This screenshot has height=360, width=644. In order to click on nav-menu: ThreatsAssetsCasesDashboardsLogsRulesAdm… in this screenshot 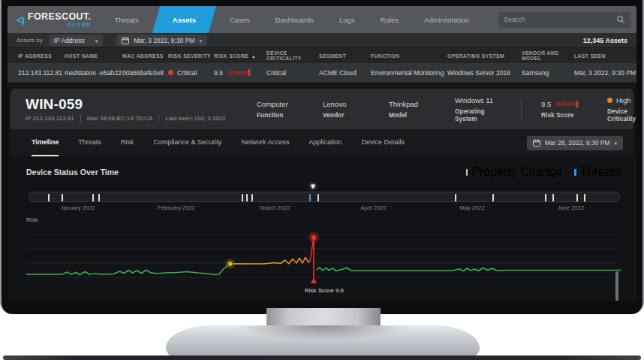, I will do `click(291, 20)`.